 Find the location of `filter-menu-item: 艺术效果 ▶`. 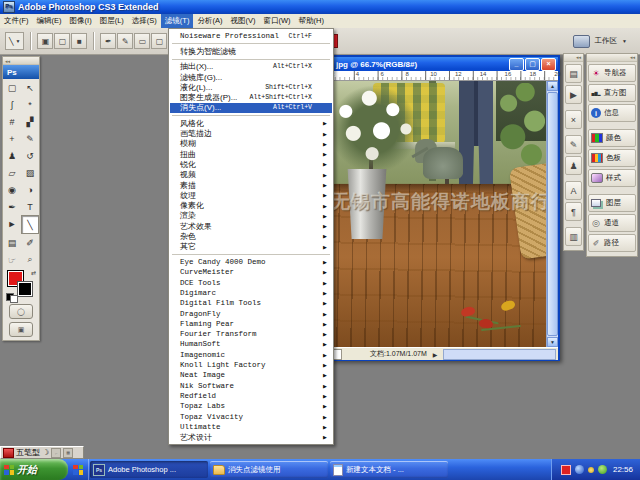

filter-menu-item: 艺术效果 ▶ is located at coordinates (251, 226).